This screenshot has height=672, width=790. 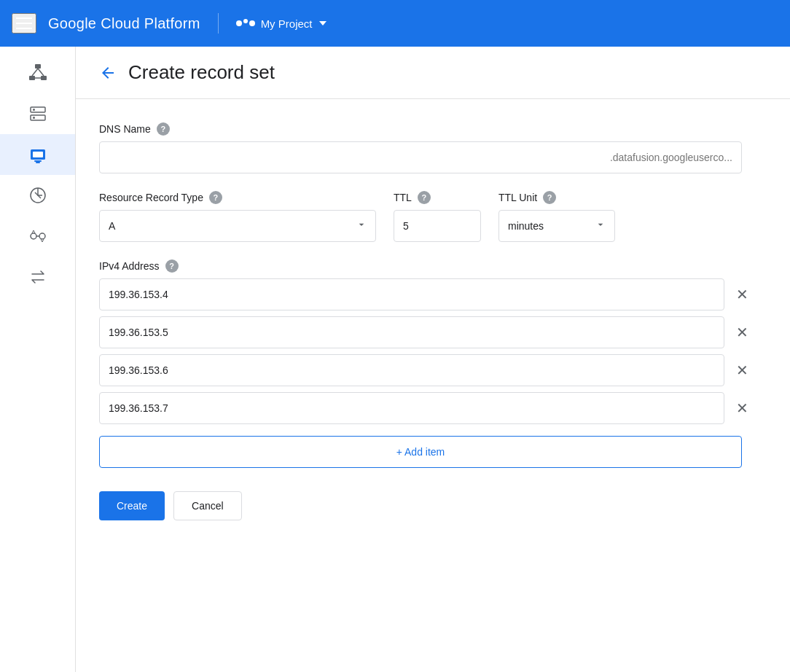 What do you see at coordinates (38, 73) in the screenshot?
I see `sidebar-item-network-topology` at bounding box center [38, 73].